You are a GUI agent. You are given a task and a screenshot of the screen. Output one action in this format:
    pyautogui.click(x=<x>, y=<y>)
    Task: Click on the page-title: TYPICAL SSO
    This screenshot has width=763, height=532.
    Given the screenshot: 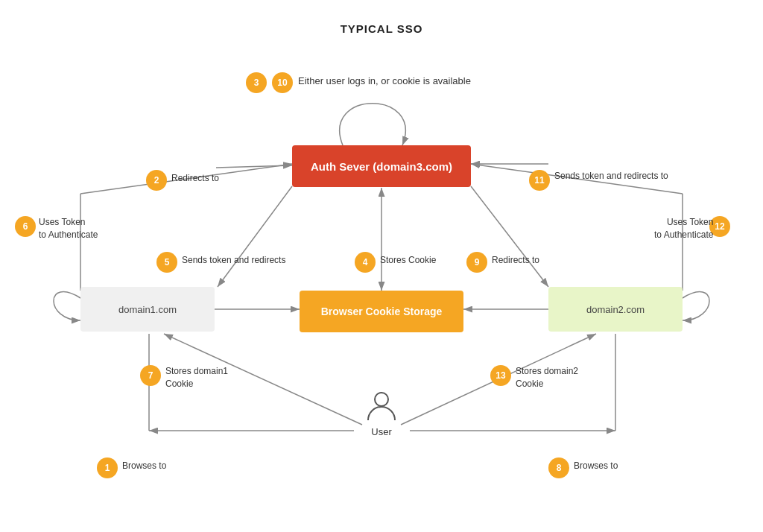 What is the action you would take?
    pyautogui.click(x=382, y=28)
    